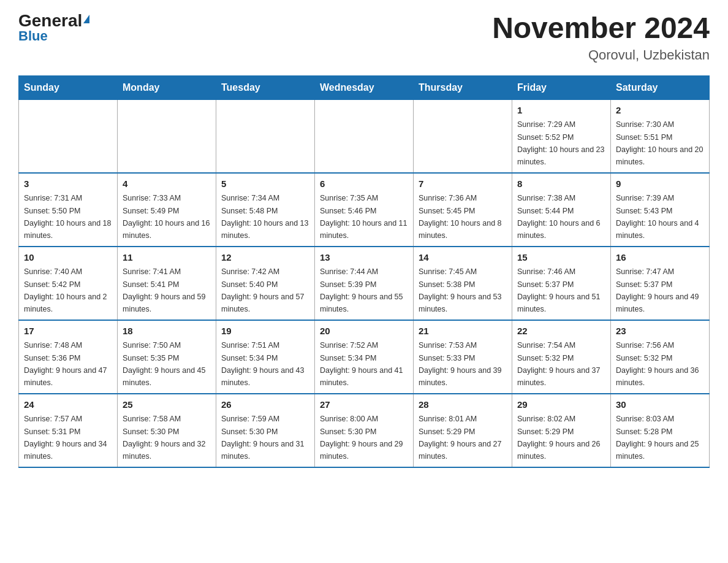 The width and height of the screenshot is (728, 563). What do you see at coordinates (364, 283) in the screenshot?
I see `calendar-cell: 13Sunrise: 7:44 AMSunset: 5:39 PMDayligh…` at bounding box center [364, 283].